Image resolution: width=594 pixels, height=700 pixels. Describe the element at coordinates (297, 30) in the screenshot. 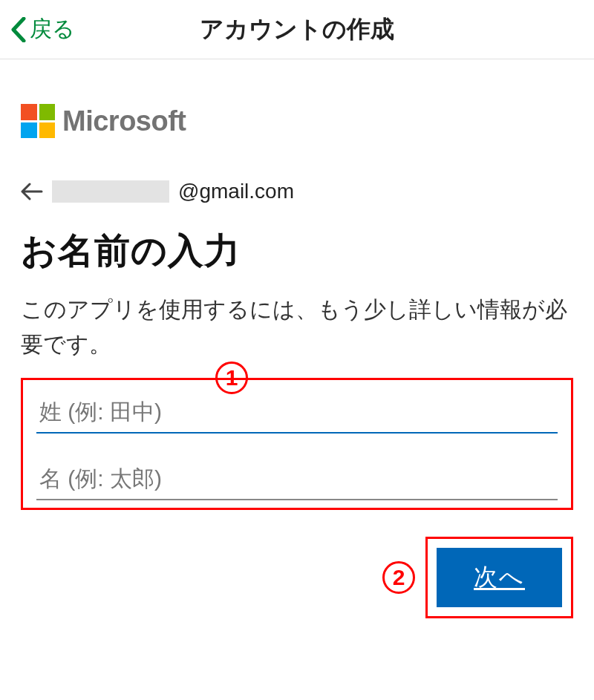

I see `top-bar: 戻る アカウントの作成` at that location.